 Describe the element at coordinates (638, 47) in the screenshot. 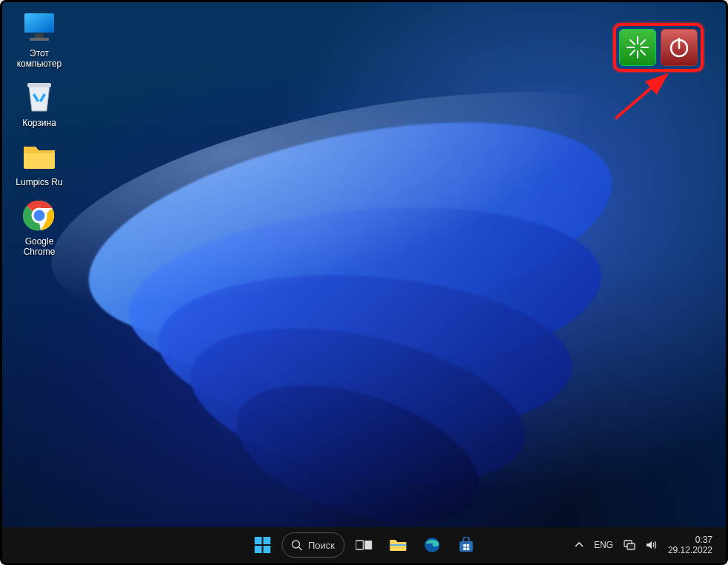

I see `restart-icon` at that location.